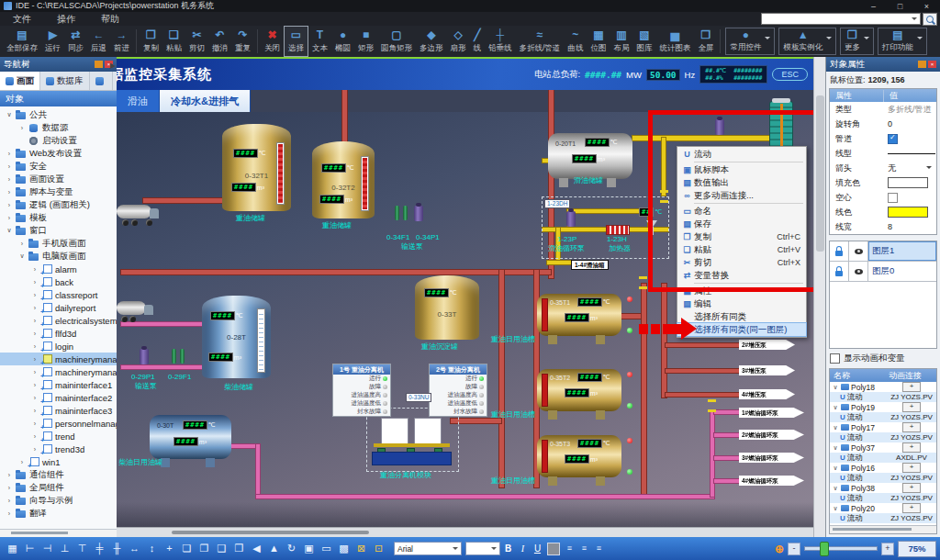  I want to click on more-button: ❐ 更多, so click(857, 41).